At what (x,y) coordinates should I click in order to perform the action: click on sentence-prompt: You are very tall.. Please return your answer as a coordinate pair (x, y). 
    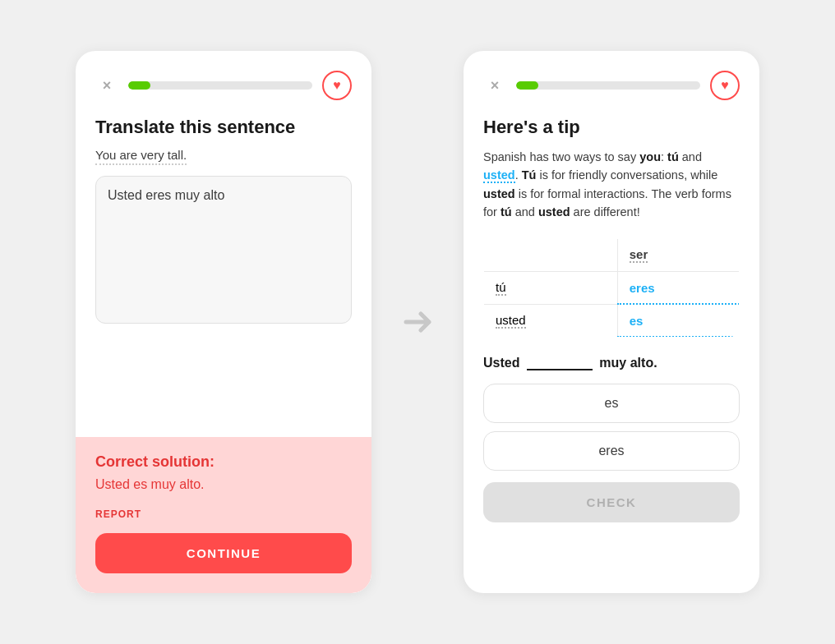
    Looking at the image, I should click on (141, 156).